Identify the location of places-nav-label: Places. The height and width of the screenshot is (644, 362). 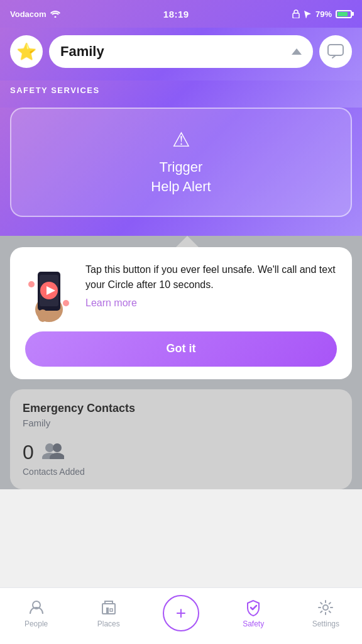
(109, 624).